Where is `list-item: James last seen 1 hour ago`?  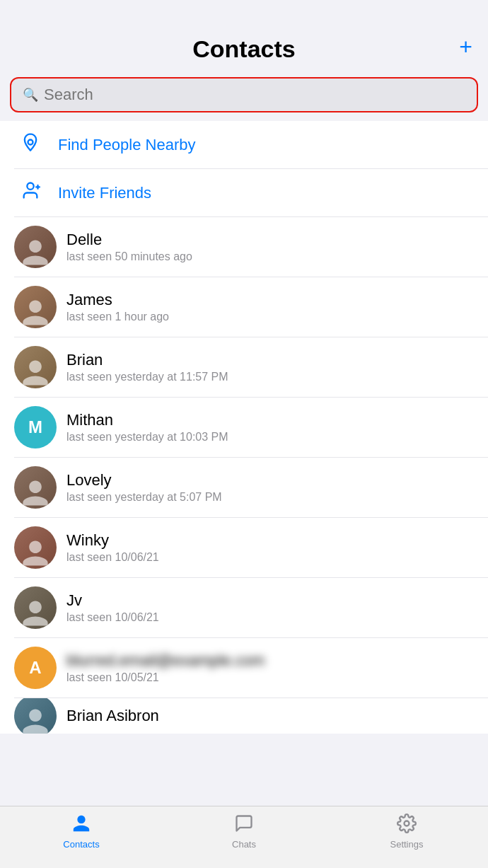
list-item: James last seen 1 hour ago is located at coordinates (244, 307).